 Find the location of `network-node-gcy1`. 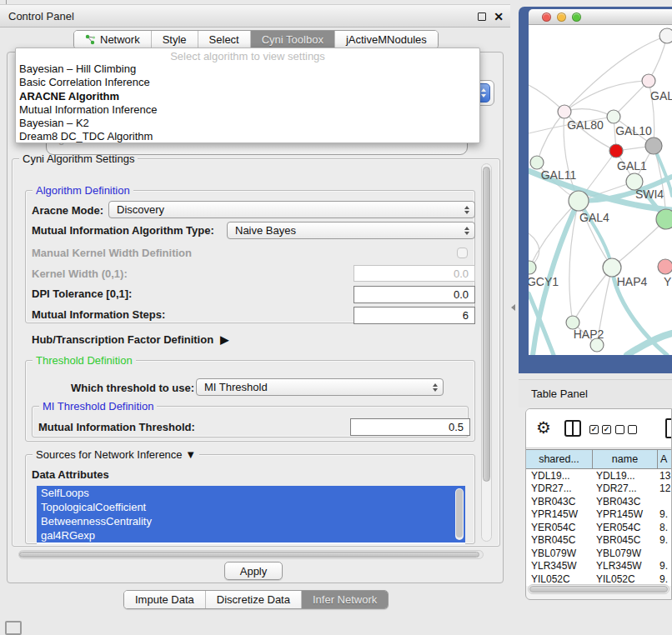

network-node-gcy1 is located at coordinates (532, 268).